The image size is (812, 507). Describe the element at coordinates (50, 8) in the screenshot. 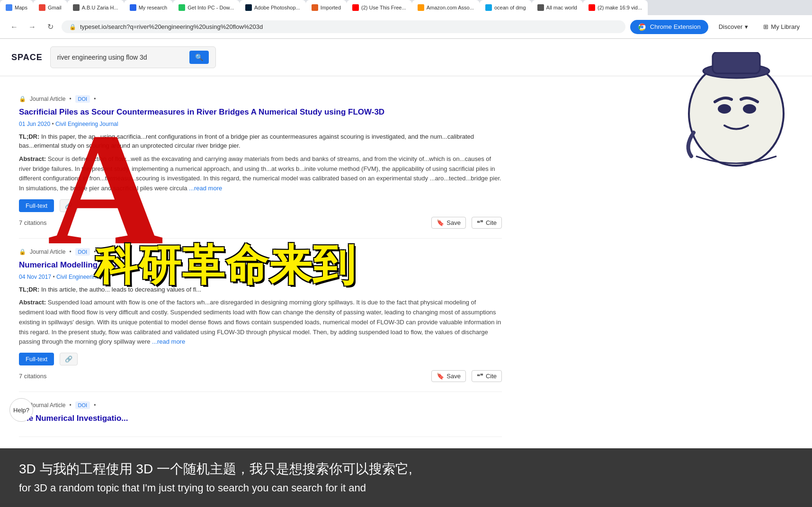

I see `tab-gmail: Gmail` at that location.